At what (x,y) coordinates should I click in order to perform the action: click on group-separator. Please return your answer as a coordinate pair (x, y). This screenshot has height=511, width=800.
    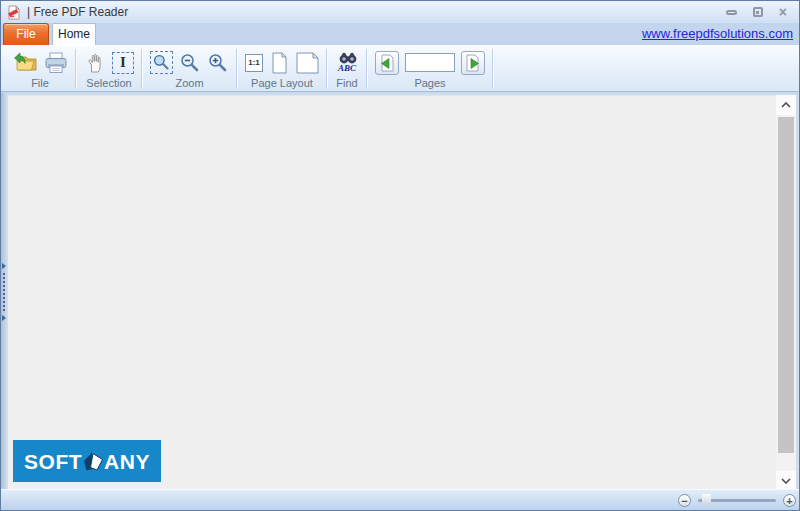
    Looking at the image, I should click on (493, 68).